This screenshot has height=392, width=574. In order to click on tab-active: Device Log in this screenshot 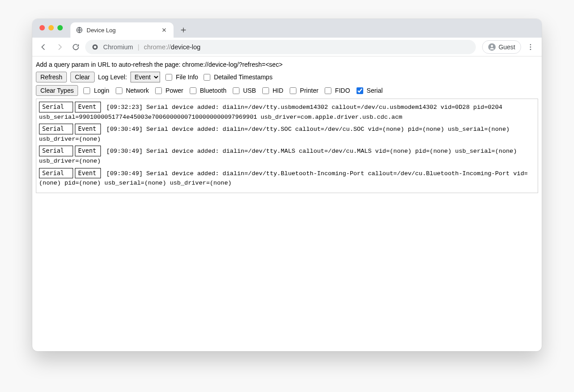, I will do `click(122, 30)`.